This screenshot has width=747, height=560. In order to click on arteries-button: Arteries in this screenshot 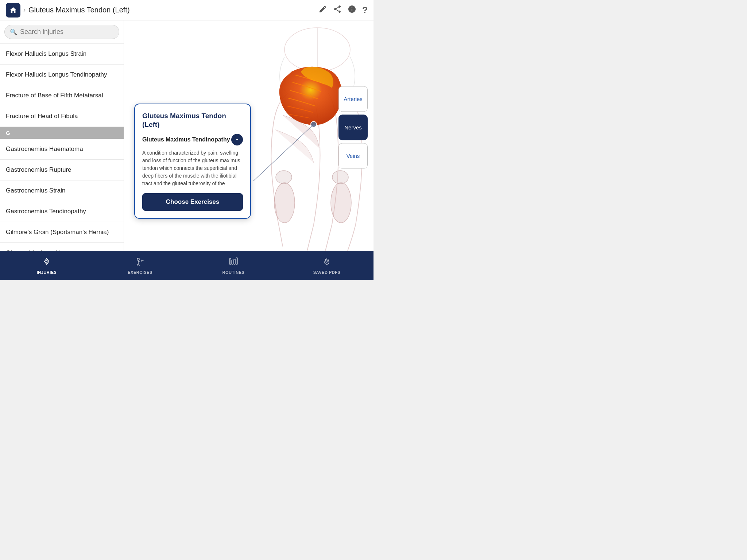, I will do `click(353, 99)`.